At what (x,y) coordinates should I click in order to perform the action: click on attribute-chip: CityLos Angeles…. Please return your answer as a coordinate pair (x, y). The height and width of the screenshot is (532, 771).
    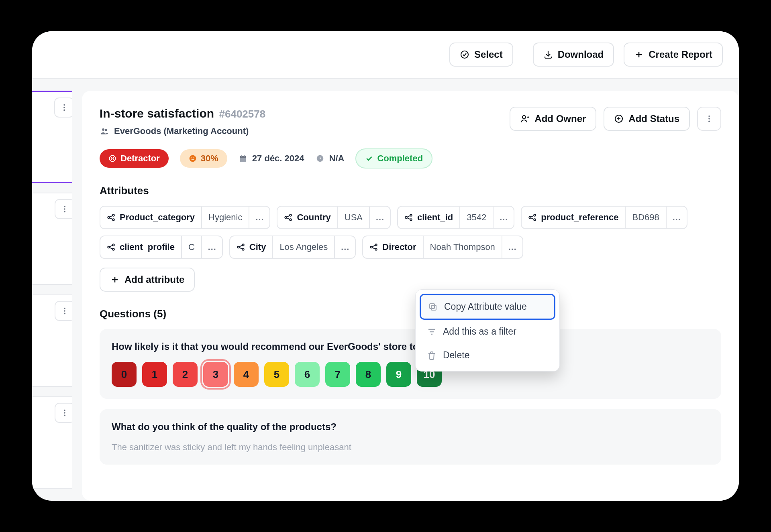
    Looking at the image, I should click on (292, 247).